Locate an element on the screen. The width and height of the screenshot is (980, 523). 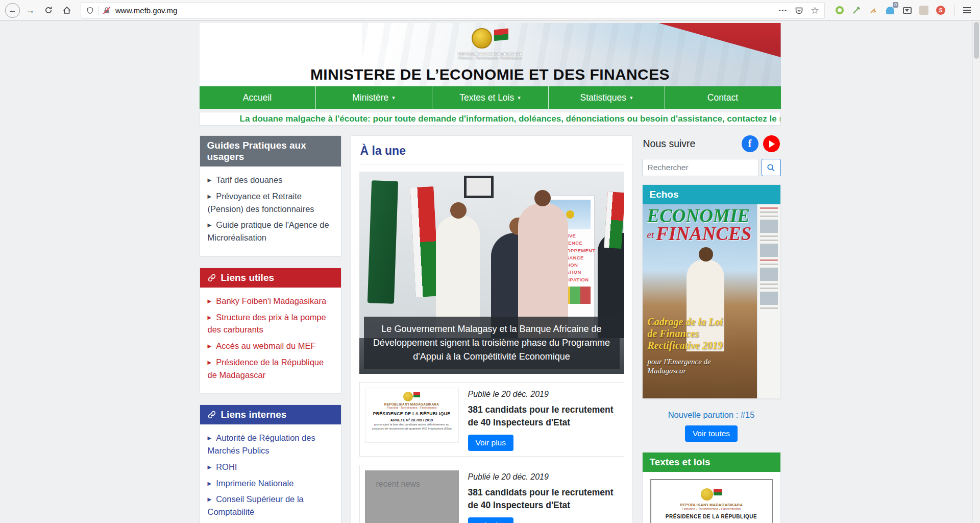
internes-link-armp: ▶Autorité de Régulation des Marchés Publ… is located at coordinates (271, 444).